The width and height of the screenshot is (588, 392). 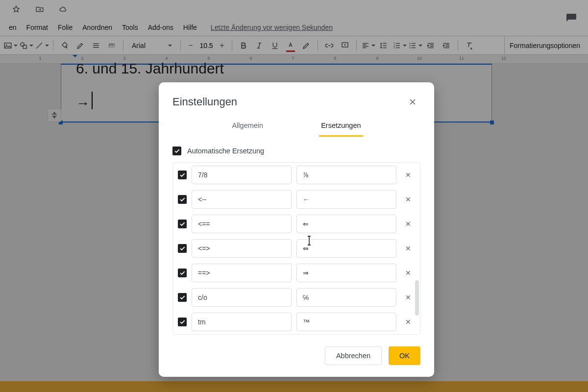 What do you see at coordinates (296, 357) in the screenshot?
I see `dialog-footer: Abbrechen OK` at bounding box center [296, 357].